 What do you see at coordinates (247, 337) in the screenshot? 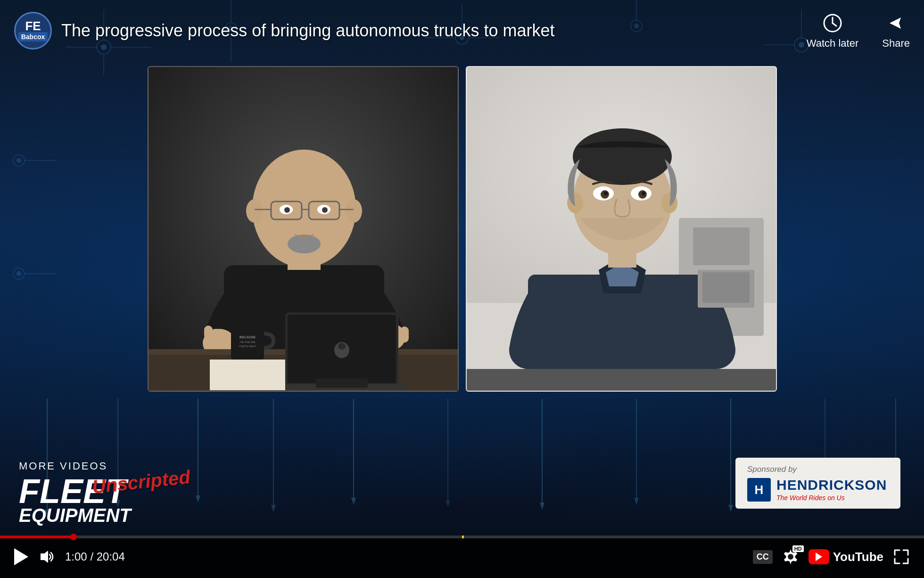
I see `svg-text: BECAUSE` at bounding box center [247, 337].